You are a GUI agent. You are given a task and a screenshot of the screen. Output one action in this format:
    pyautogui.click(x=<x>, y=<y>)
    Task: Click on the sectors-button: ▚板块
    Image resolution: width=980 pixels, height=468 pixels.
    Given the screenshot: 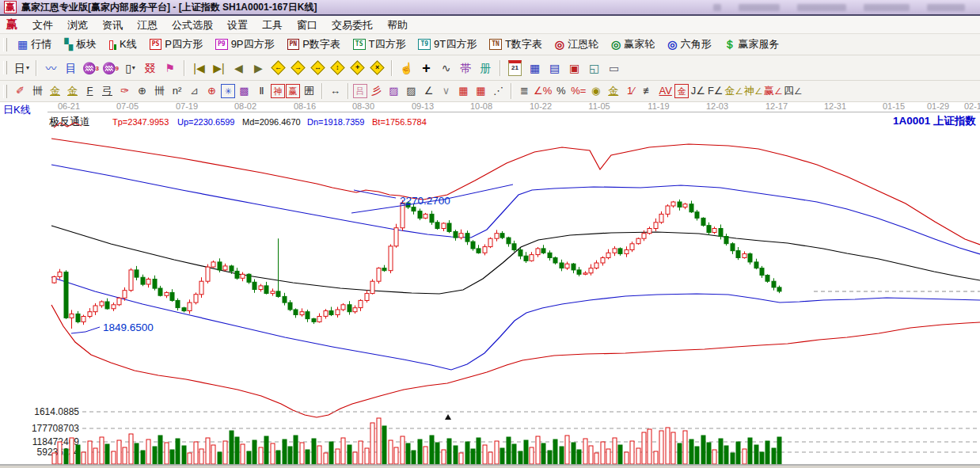 What is the action you would take?
    pyautogui.click(x=81, y=44)
    